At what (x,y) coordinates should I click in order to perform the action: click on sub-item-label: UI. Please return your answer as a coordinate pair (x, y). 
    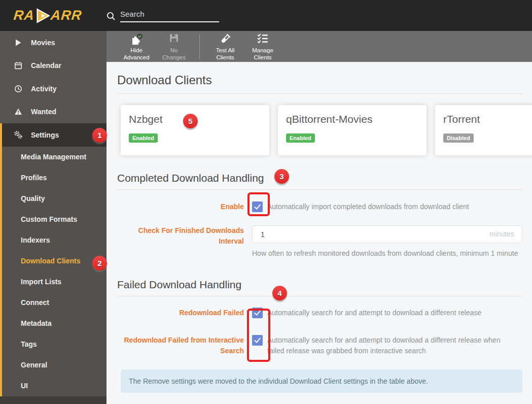
    Looking at the image, I should click on (24, 386).